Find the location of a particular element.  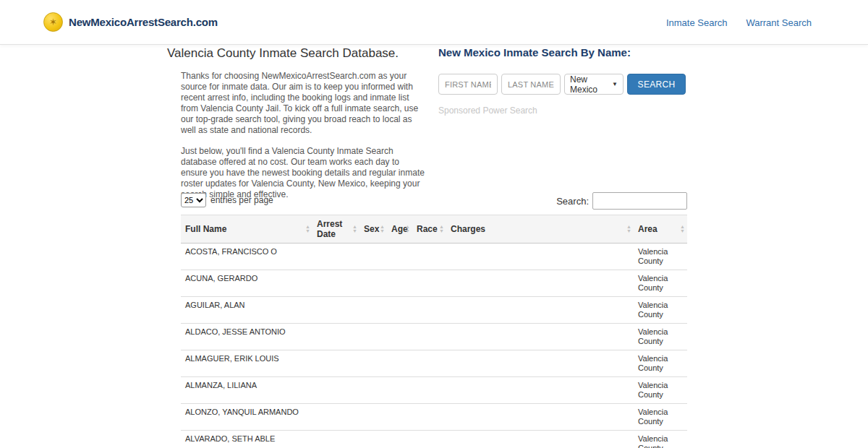

column-label: Charges is located at coordinates (468, 229).